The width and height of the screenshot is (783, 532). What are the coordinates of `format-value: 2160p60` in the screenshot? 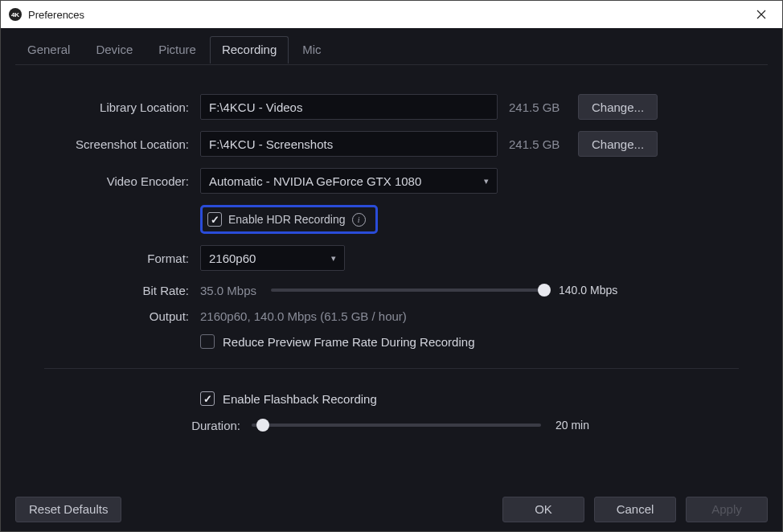 It's located at (232, 259).